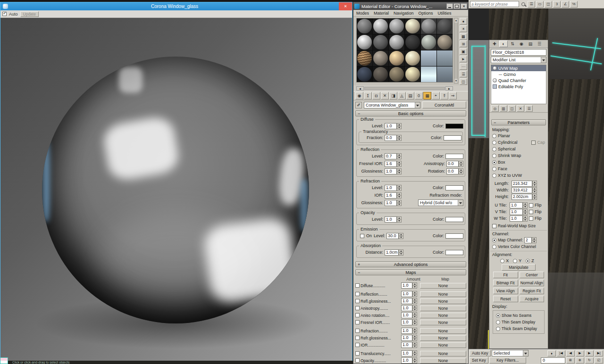  Describe the element at coordinates (362, 13) in the screenshot. I see `menu-modes: Modes` at that location.